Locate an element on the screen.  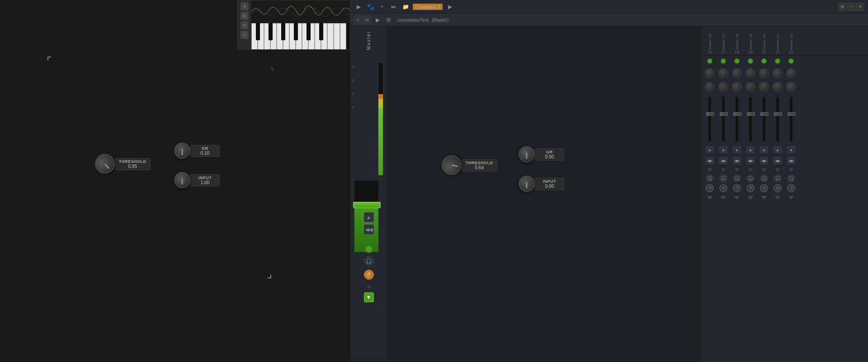
hp-19: 🎧 is located at coordinates (750, 178).